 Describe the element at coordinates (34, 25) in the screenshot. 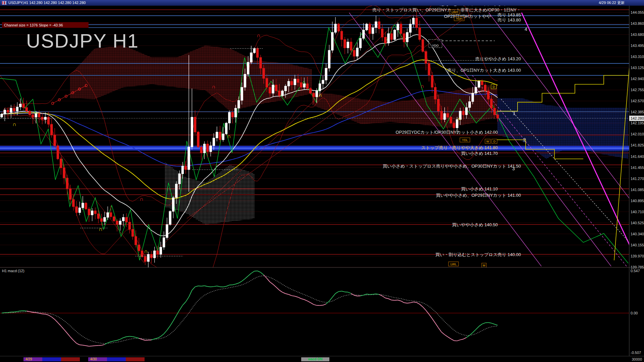

I see `channel-label: Channel size = 1376 Slope = -43.96` at that location.